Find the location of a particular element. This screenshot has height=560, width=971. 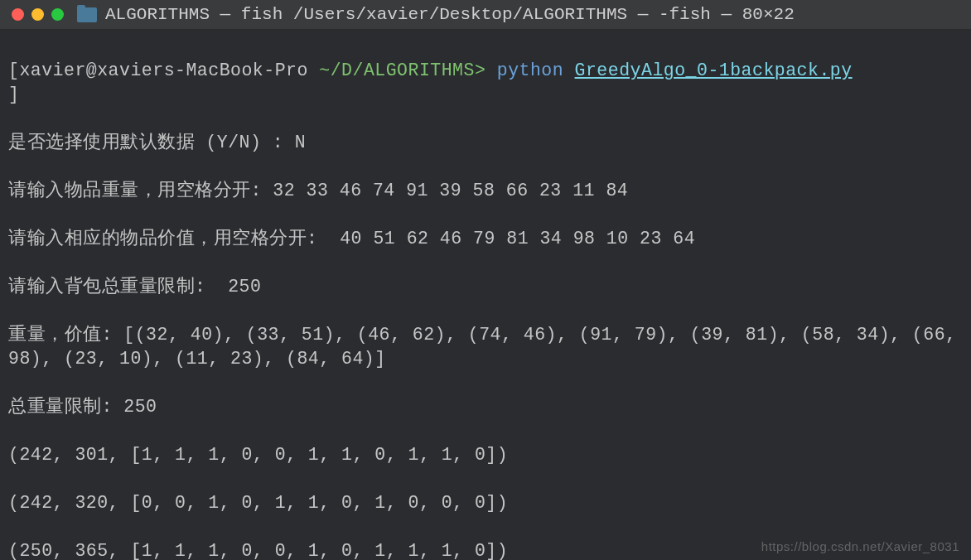

output-line: (242, 320, [0, 0, 1, 0, 1, 1, 0, 1, 0, 0… is located at coordinates (485, 504).